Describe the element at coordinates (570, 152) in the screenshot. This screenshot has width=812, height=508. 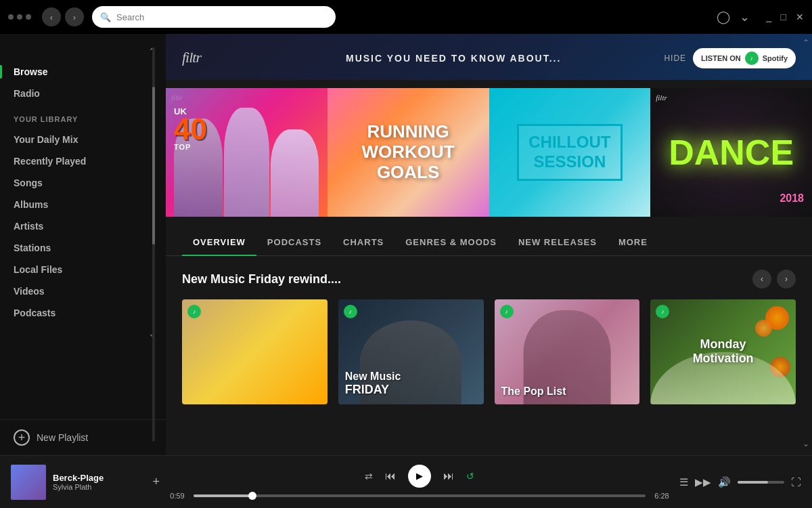
I see `playlist-card-chillout: filtr CHILLOUTSESSION` at that location.